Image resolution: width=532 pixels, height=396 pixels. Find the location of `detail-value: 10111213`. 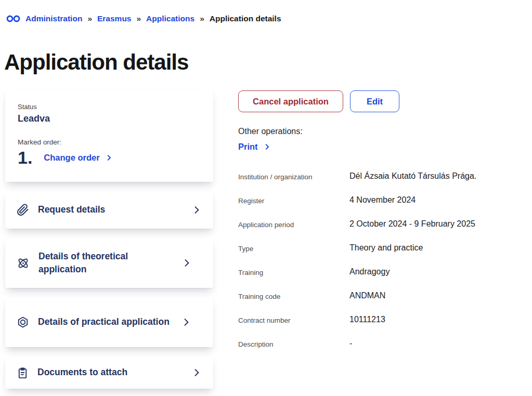

detail-value: 10111213 is located at coordinates (421, 320).